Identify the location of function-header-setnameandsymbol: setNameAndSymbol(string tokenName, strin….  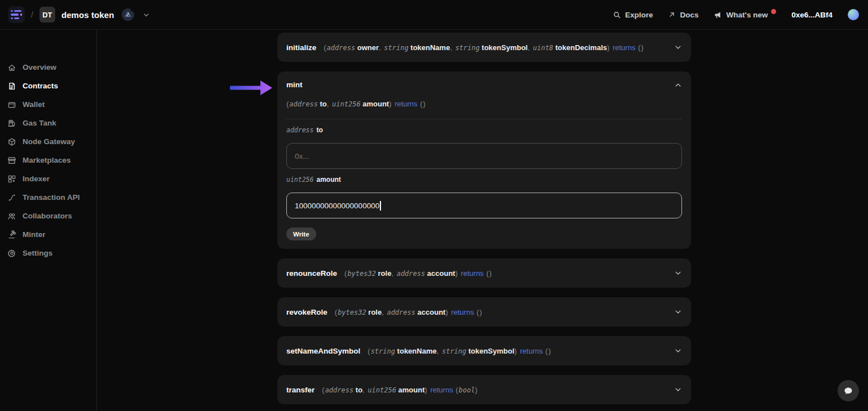
(484, 351).